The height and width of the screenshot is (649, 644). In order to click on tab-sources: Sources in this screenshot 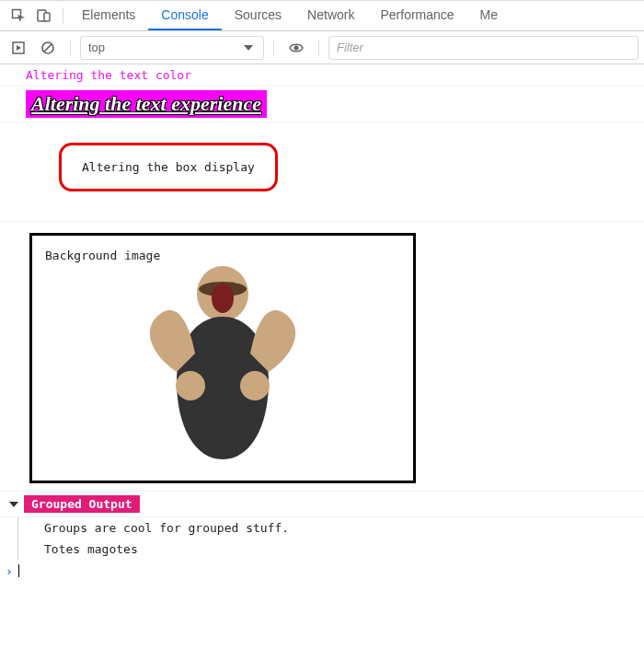, I will do `click(258, 16)`.